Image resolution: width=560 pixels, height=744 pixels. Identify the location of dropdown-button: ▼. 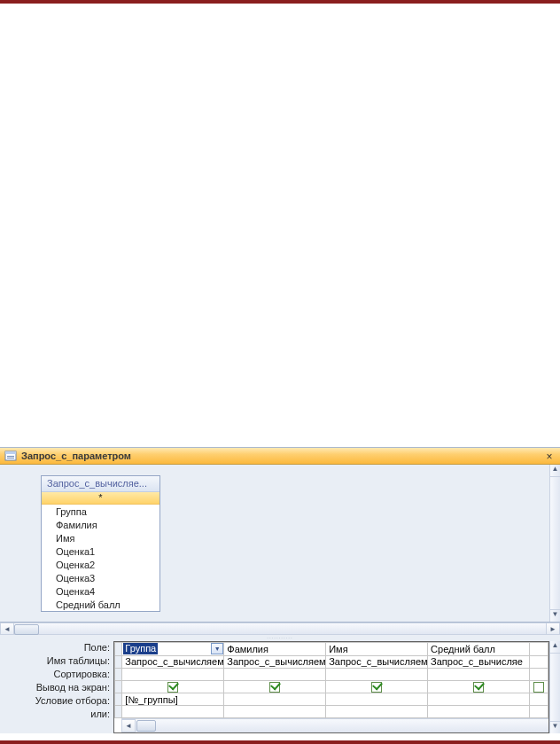
(217, 649).